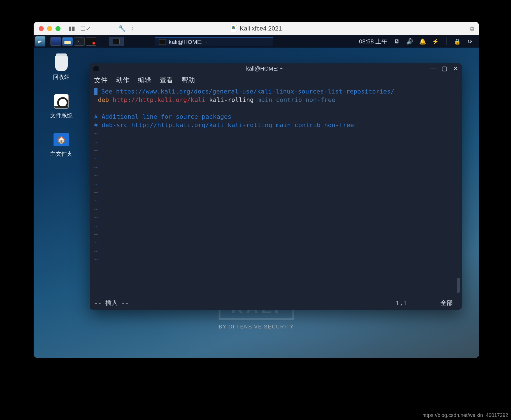  What do you see at coordinates (85, 29) in the screenshot?
I see `snapshot-icon: ☐⤢` at bounding box center [85, 29].